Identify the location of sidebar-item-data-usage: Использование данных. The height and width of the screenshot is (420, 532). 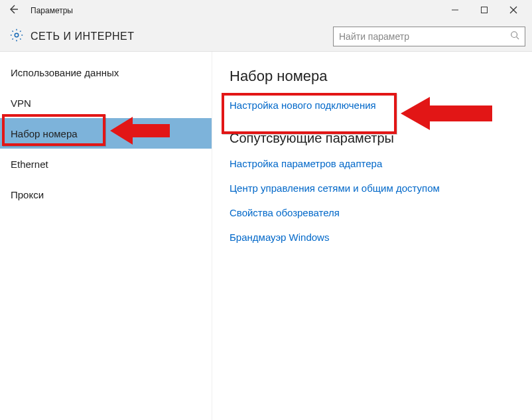
(106, 72).